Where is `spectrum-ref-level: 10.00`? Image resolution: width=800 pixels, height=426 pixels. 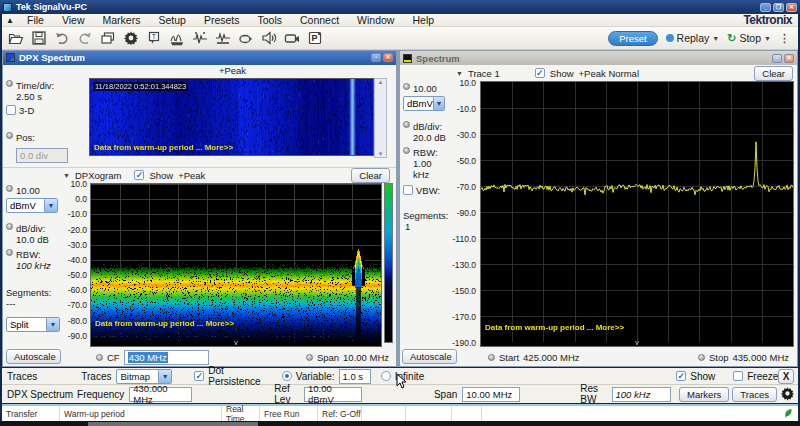
spectrum-ref-level: 10.00 is located at coordinates (425, 88).